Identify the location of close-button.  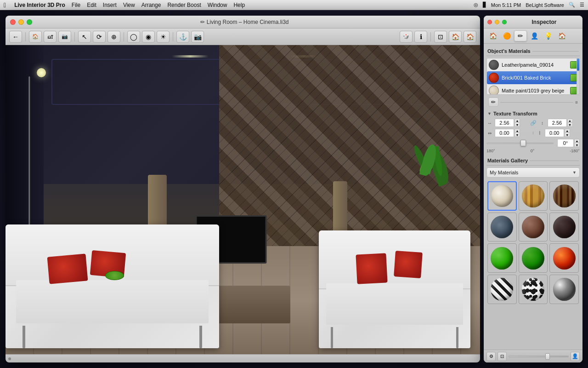
(13, 22).